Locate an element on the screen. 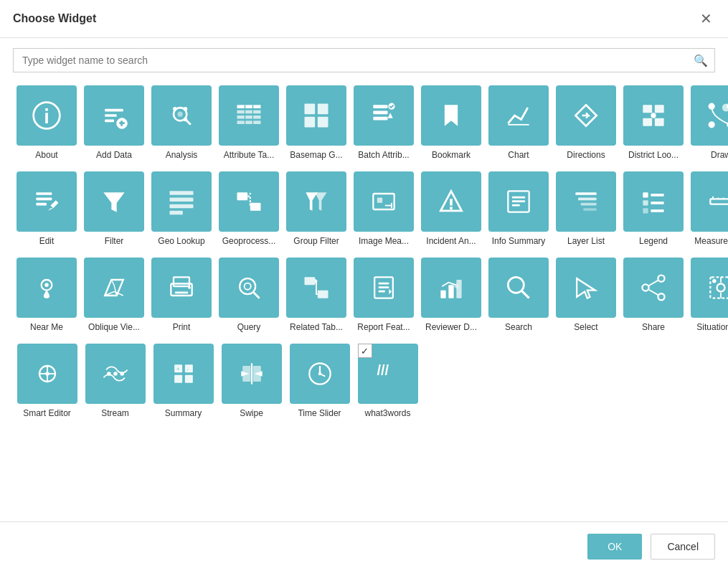  widget-label-print: Print is located at coordinates (181, 327).